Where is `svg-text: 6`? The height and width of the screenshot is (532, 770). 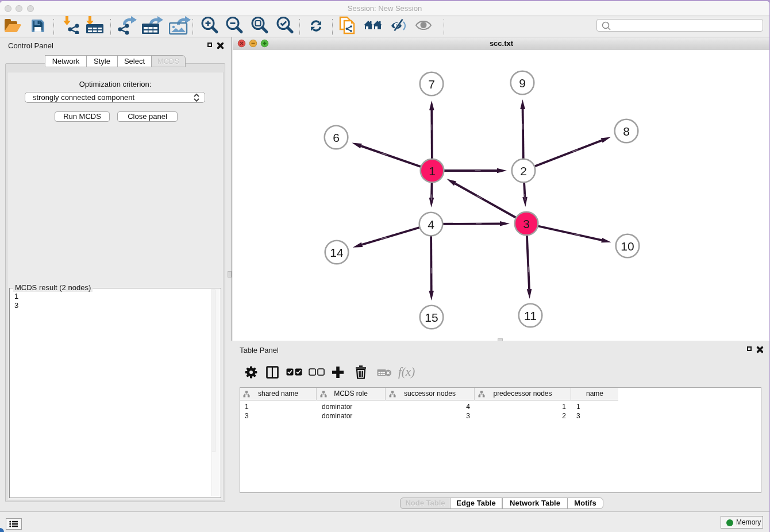 svg-text: 6 is located at coordinates (336, 138).